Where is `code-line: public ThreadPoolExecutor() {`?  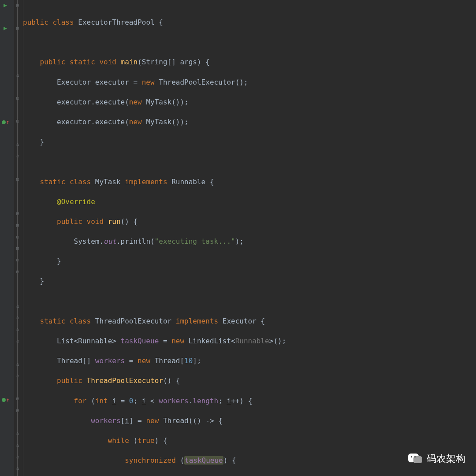 code-line: public ThreadPoolExecutor() { is located at coordinates (249, 381).